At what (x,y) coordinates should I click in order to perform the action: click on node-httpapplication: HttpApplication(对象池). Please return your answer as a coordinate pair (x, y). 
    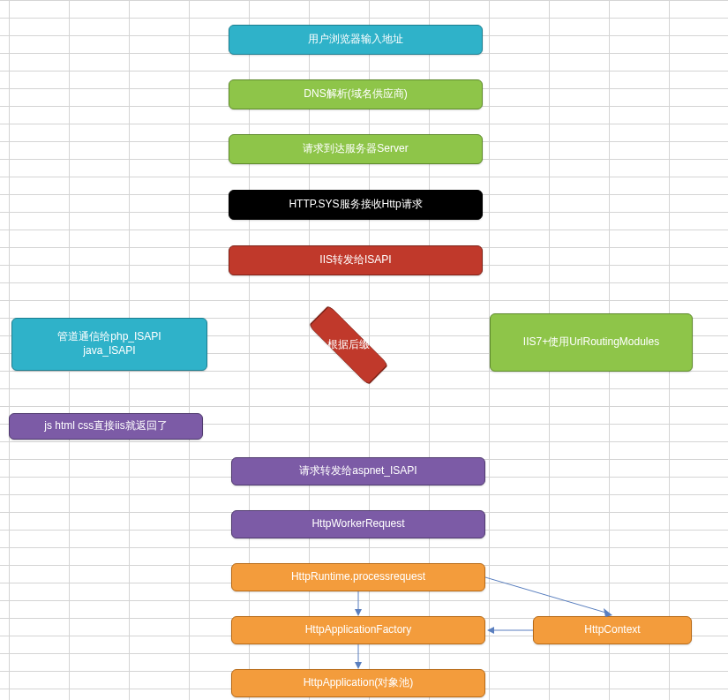
    Looking at the image, I should click on (358, 683).